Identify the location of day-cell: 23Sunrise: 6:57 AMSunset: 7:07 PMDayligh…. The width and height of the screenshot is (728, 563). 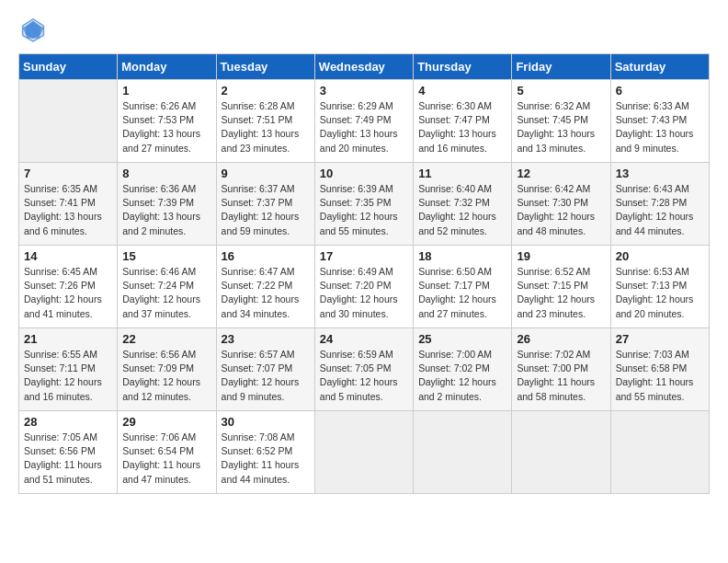
(265, 370).